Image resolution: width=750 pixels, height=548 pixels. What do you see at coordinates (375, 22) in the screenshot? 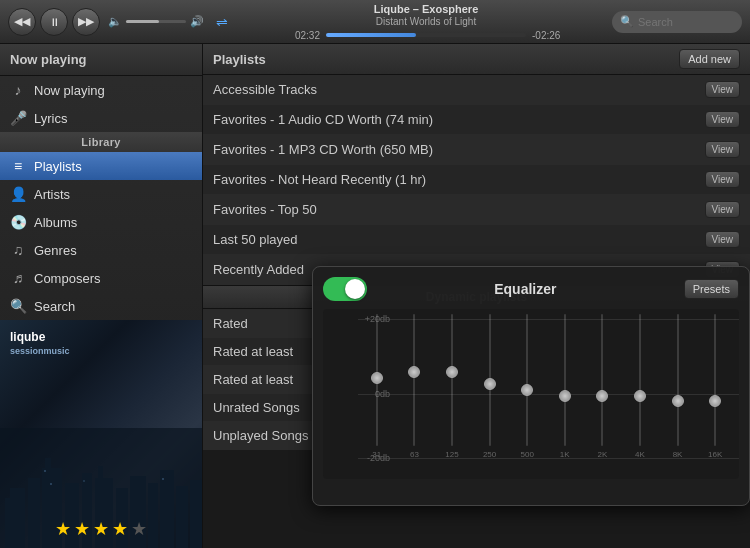
I see `top-bar: ◀◀ ⏸ ▶▶ 🔈 🔊 ⇌ Liqube – Exosphere Distant…` at bounding box center [375, 22].